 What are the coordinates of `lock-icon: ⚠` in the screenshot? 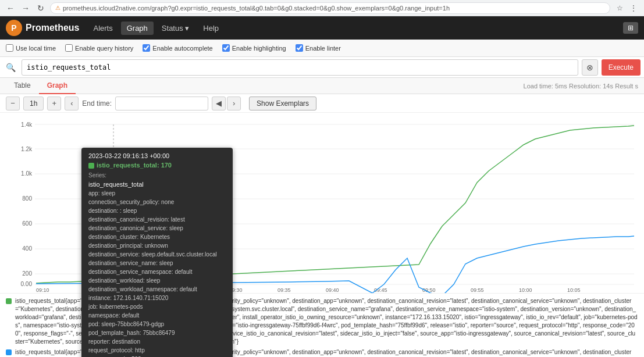 It's located at (58, 8).